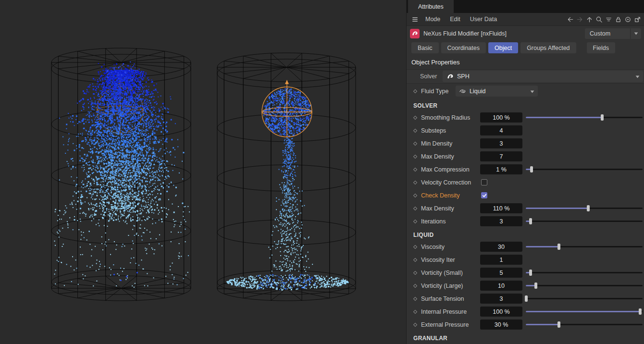  Describe the element at coordinates (501, 209) in the screenshot. I see `max-density-value-field: 110 %` at that location.